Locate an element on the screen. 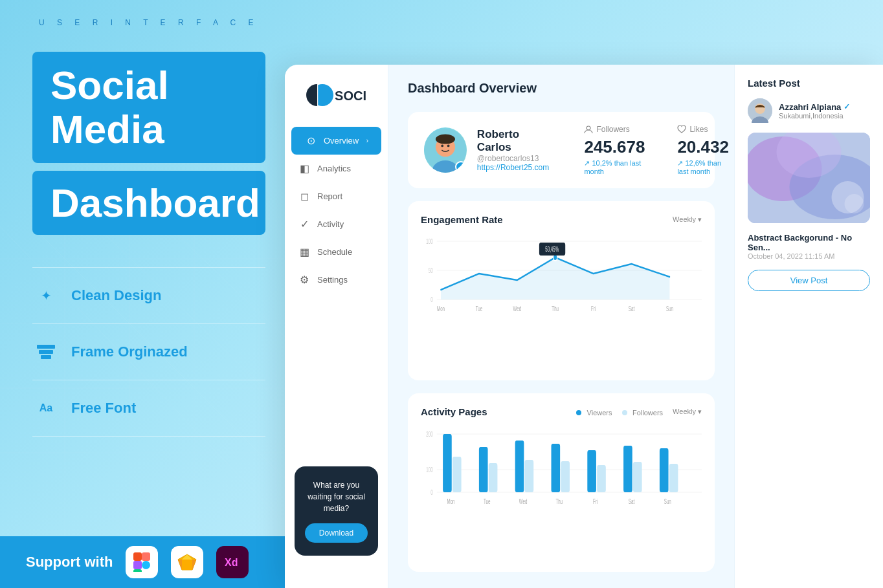  free-font-icon: Aa is located at coordinates (46, 408).